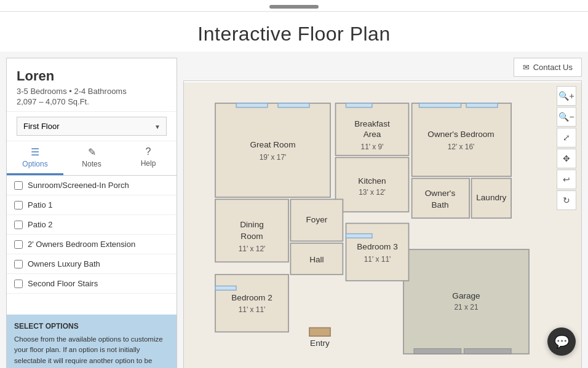  Describe the element at coordinates (566, 96) in the screenshot. I see `zoom-in-button: 🔍+` at that location.